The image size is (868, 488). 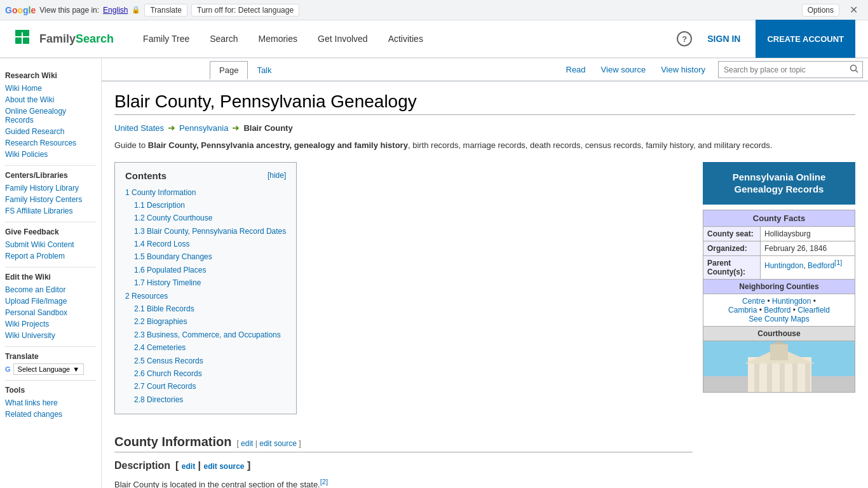 What do you see at coordinates (779, 333) in the screenshot?
I see `courthouse-table-header: Courthouse` at bounding box center [779, 333].